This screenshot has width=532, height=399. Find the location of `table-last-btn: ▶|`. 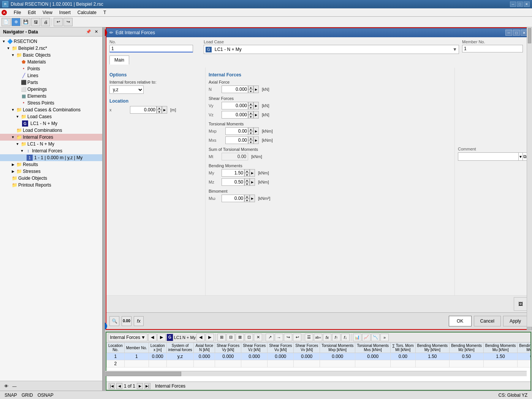

table-last-btn: ▶| is located at coordinates (147, 386).